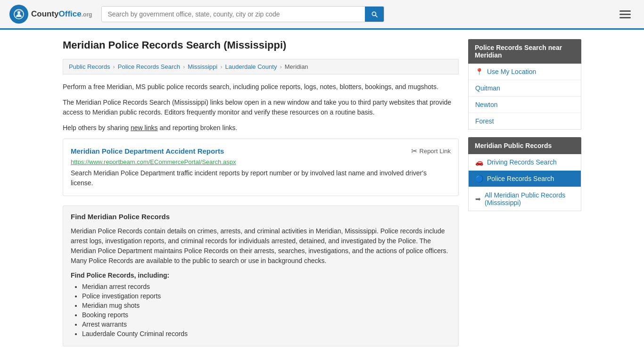  What do you see at coordinates (525, 89) in the screenshot?
I see `sidebar-nearby-quitman: Quitman` at bounding box center [525, 89].